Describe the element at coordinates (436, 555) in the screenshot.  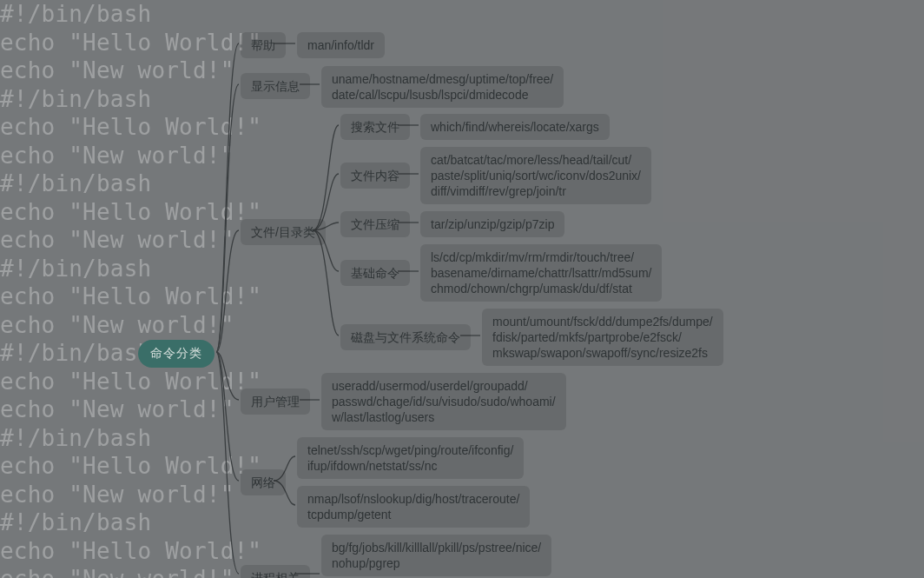
I see `leaf-proc: bg/fg/jobs/kill/killlall/pkill/ps/pstree…` at that location.